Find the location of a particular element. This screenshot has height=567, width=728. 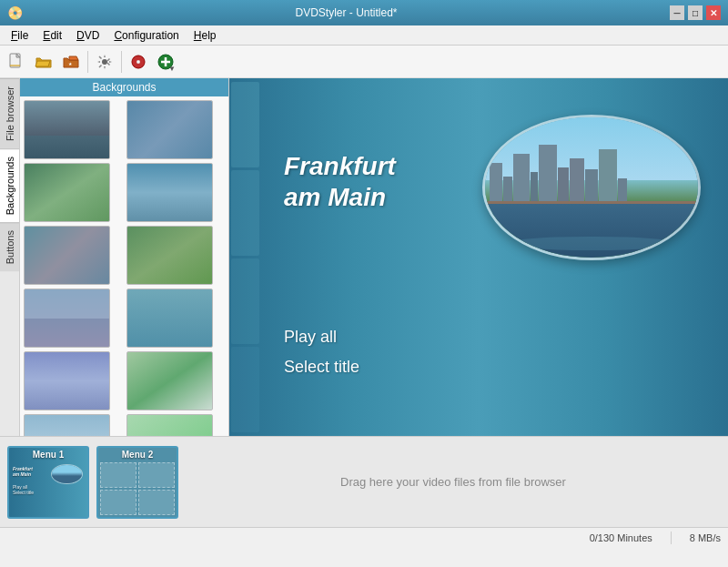

close-button: ✕ is located at coordinates (713, 13).